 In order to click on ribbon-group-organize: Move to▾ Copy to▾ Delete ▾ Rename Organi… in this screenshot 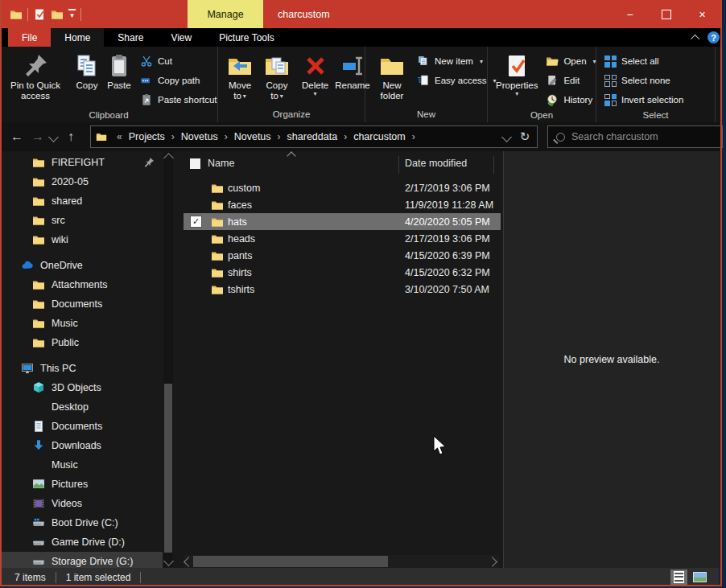, I will do `click(291, 84)`.